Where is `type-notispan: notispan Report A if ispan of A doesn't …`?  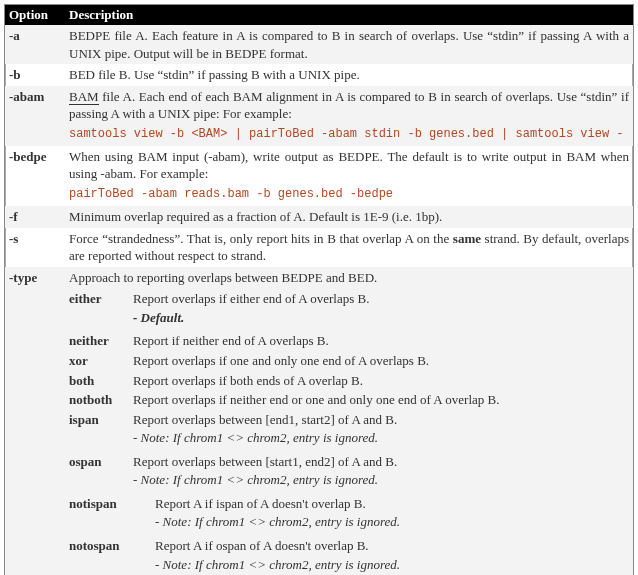
type-notispan: notispan Report A if ispan of A doesn't … is located at coordinates (349, 504).